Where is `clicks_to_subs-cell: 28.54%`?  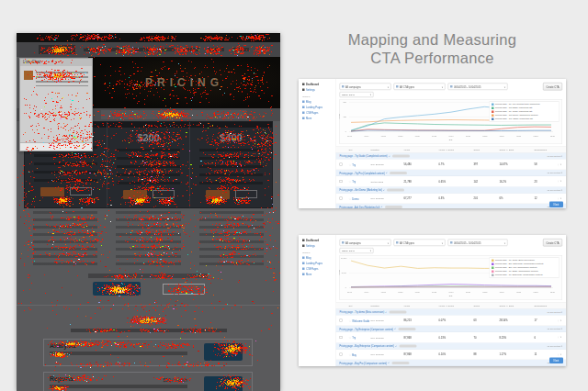 clicks_to_subs-cell: 28.54% is located at coordinates (517, 321).